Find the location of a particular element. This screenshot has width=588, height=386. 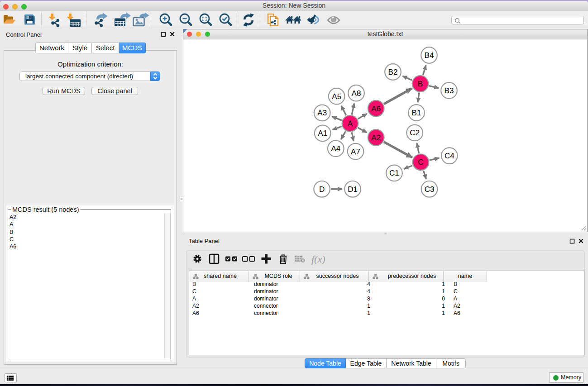

svg-text: D is located at coordinates (322, 189).